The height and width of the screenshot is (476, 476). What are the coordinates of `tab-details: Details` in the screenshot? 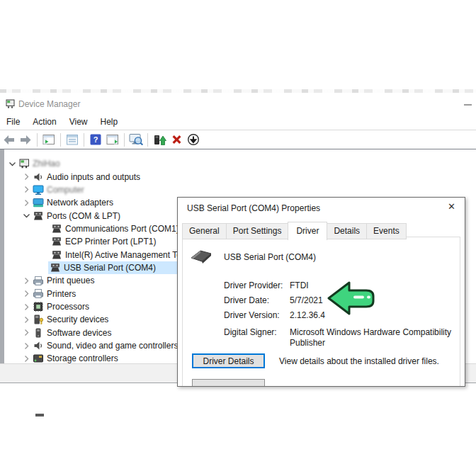 It's located at (347, 231).